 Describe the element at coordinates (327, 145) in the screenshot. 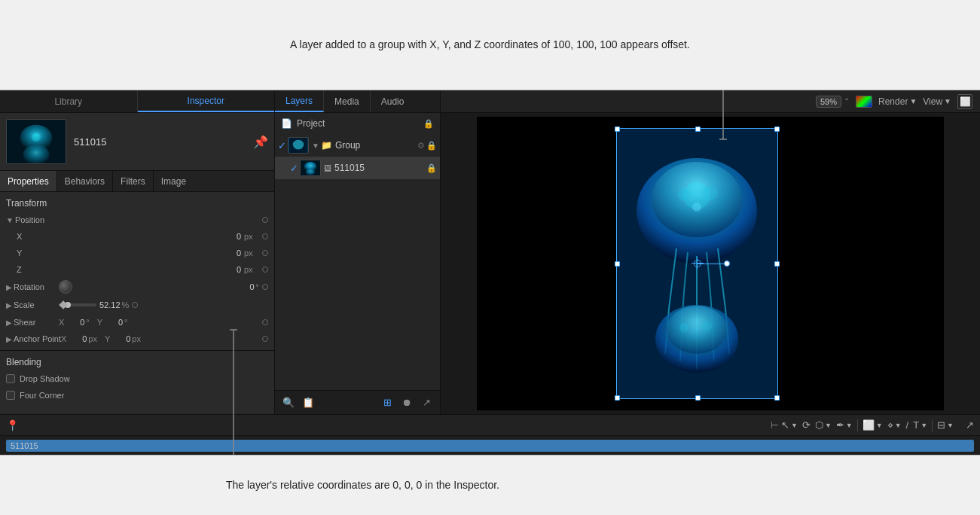

I see `group-folder-icon: 📁` at that location.